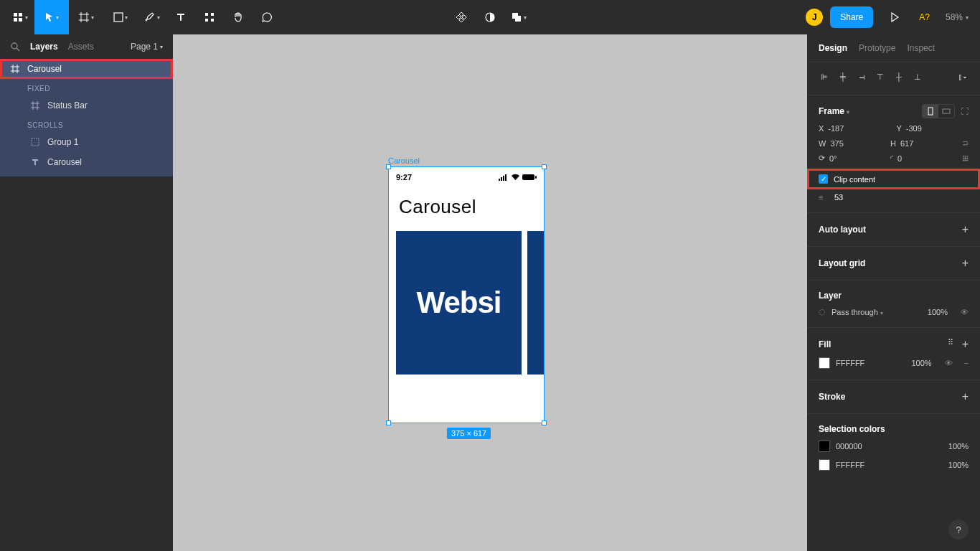 The image size is (980, 551). Describe the element at coordinates (267, 17) in the screenshot. I see `comment-tool-button` at that location.